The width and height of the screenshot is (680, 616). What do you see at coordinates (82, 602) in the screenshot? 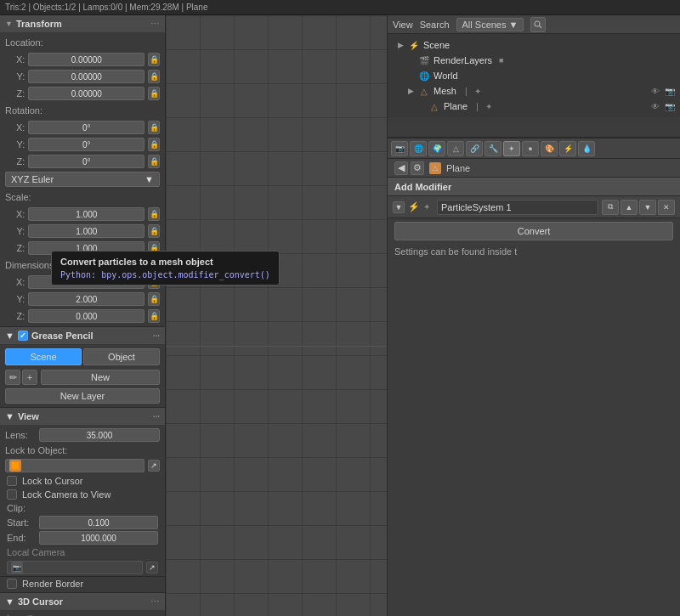
I see `cursor-header: ▼ 3D Cursor ···` at bounding box center [82, 602].